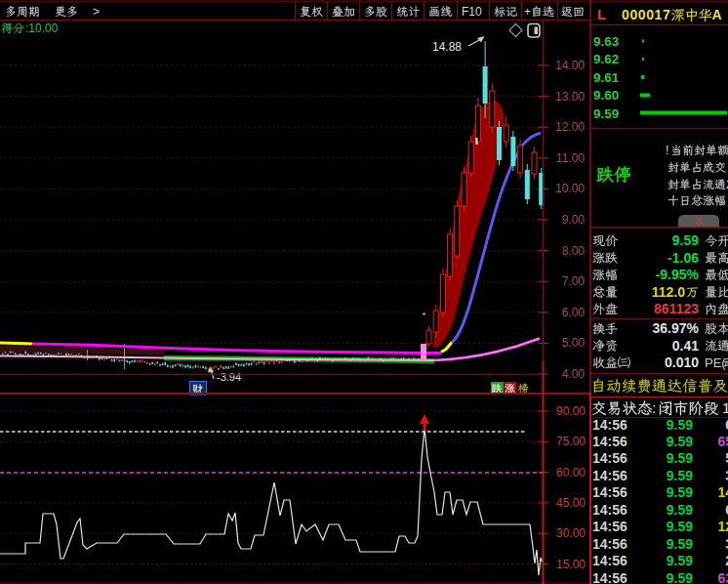 The width and height of the screenshot is (728, 584). I want to click on svg-text: 12.00, so click(570, 127).